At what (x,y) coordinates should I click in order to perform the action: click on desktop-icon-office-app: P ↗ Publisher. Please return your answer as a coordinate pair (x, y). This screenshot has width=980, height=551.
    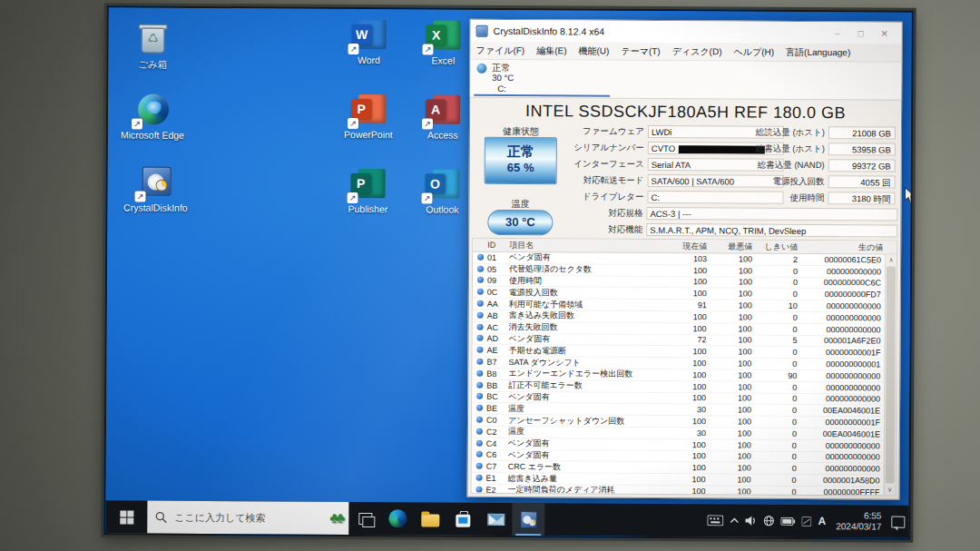
    Looking at the image, I should click on (368, 199).